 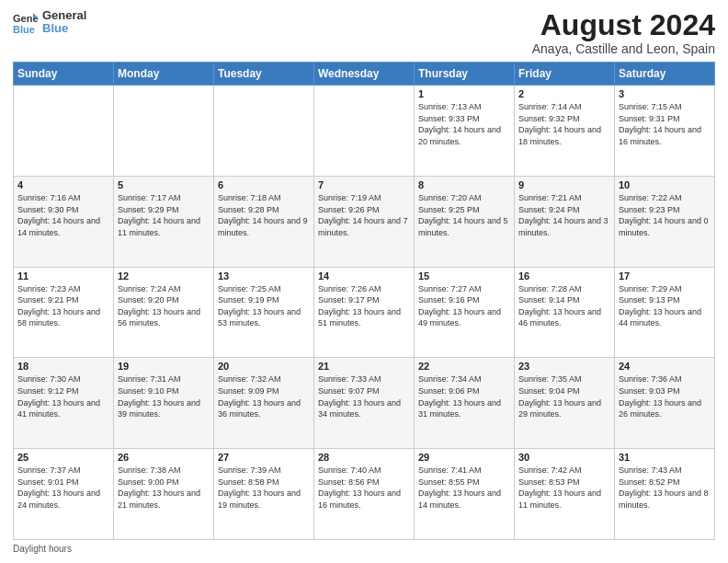 I want to click on day-info: Sunrise: 7:17 AM Sunset: 9:29 PM Dayligh…, so click(x=164, y=215).